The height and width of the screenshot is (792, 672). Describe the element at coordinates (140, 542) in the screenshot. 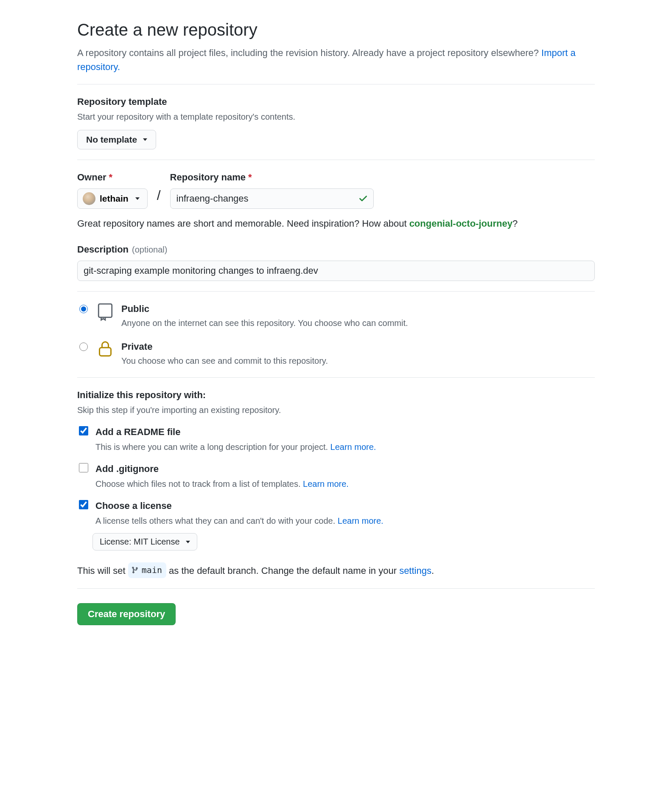

I see `license-select-label: License: MIT License` at that location.